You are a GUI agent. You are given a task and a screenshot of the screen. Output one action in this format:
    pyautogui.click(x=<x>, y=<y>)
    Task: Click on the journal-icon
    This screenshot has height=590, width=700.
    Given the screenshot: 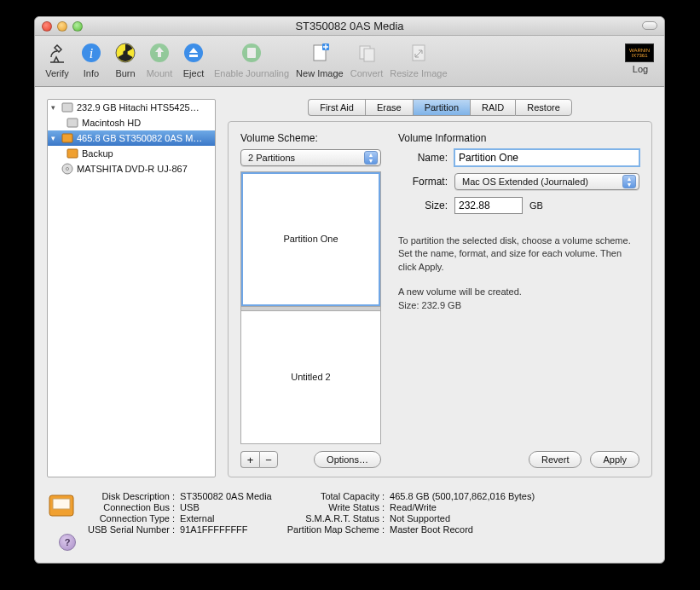 What is the action you would take?
    pyautogui.click(x=252, y=53)
    